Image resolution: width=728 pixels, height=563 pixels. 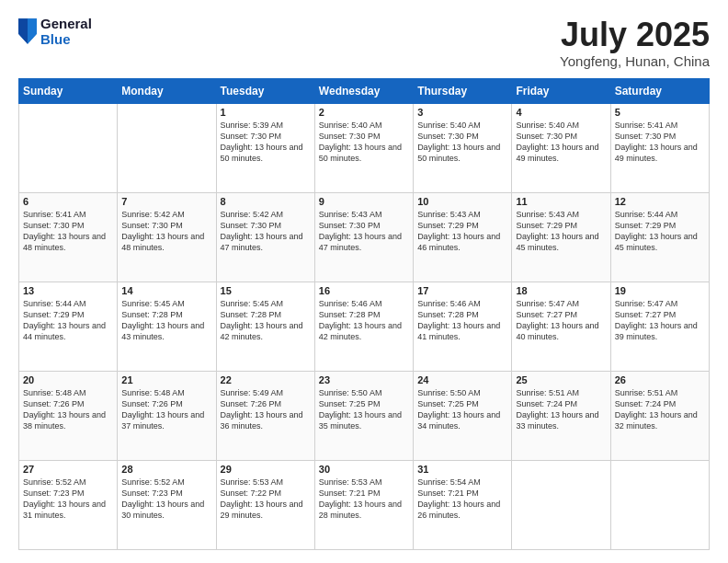 What do you see at coordinates (462, 499) in the screenshot?
I see `day-info: Sunrise: 5:54 AMSunset: 7:21 PMDaylight:…` at bounding box center [462, 499].